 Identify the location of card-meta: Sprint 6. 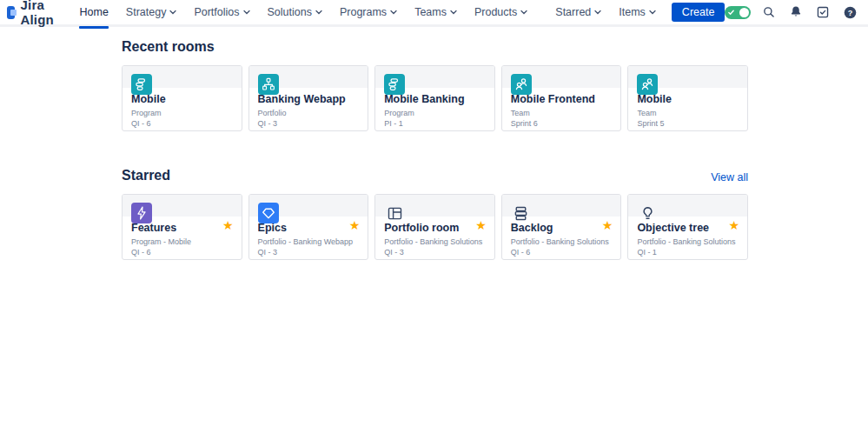
(525, 123).